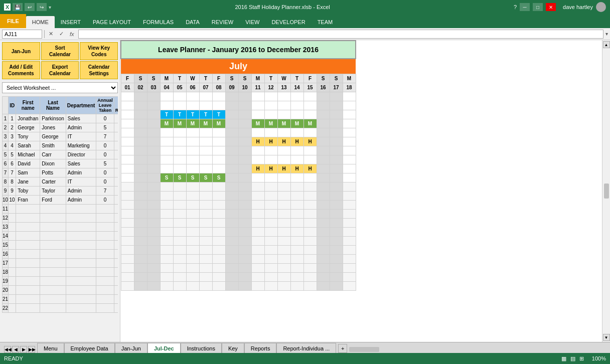 The image size is (610, 364). I want to click on redo-btn: ↪, so click(42, 7).